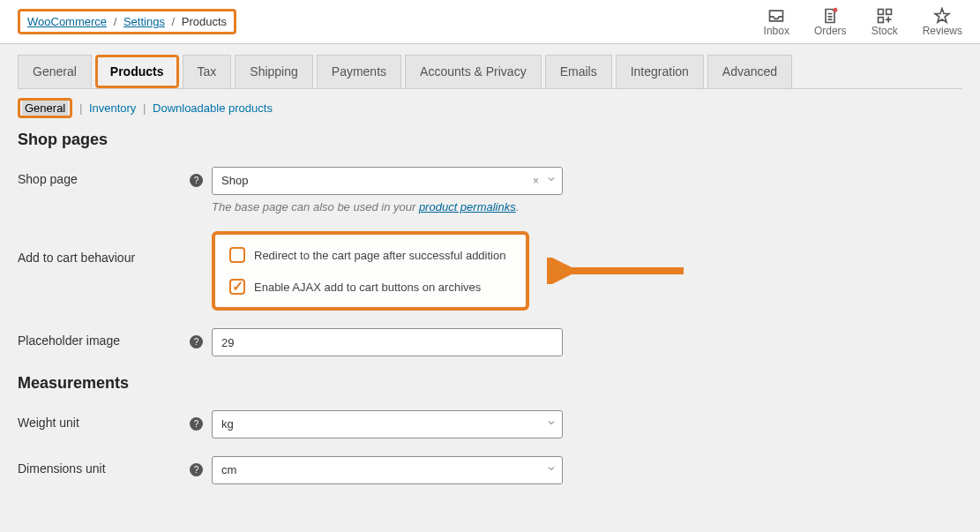 This screenshot has height=532, width=980. I want to click on inbox-label: Inbox, so click(776, 31).